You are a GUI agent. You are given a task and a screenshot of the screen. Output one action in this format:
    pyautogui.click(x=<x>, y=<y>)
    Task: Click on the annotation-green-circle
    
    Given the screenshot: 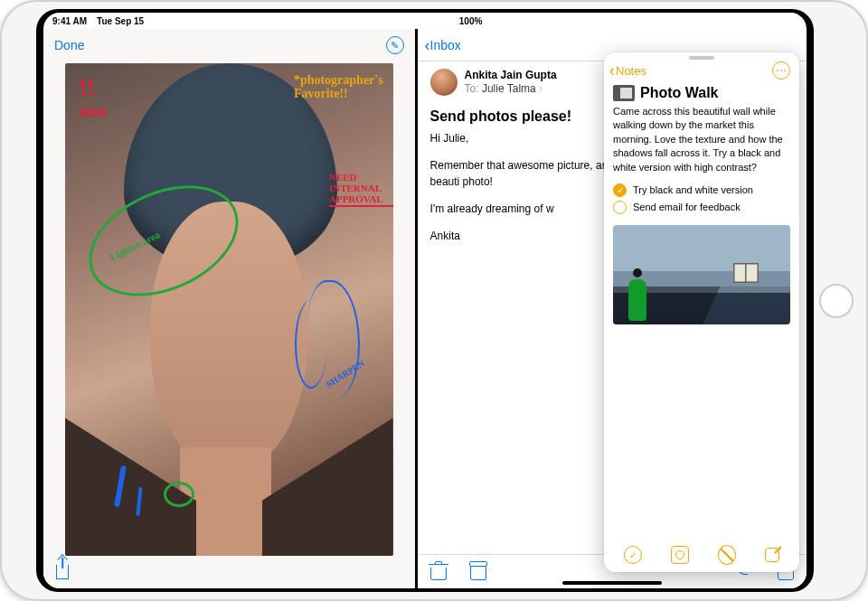 What is the action you would take?
    pyautogui.click(x=179, y=494)
    